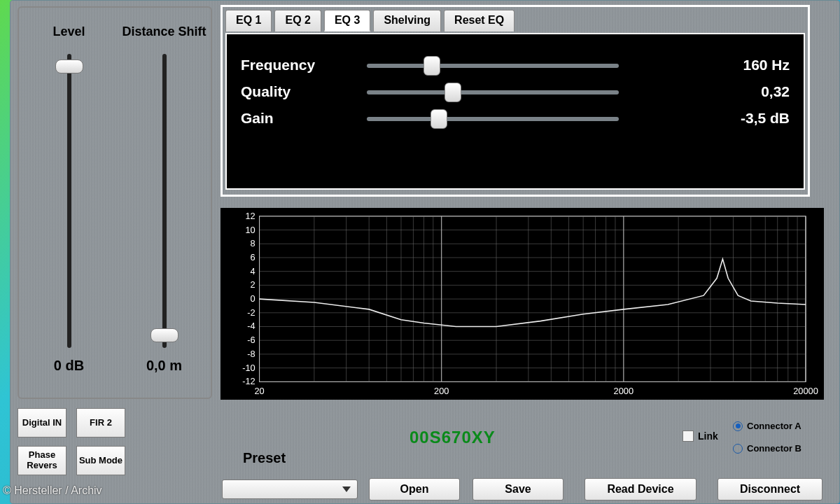 This screenshot has width=840, height=504. Describe the element at coordinates (164, 31) in the screenshot. I see `distance-label: Distance Shift` at that location.